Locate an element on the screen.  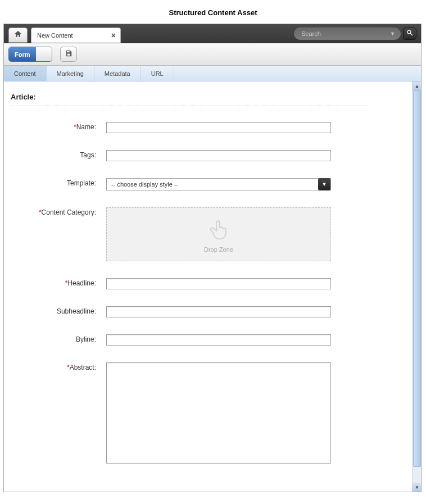
label-tags: Tags: is located at coordinates (58, 156).